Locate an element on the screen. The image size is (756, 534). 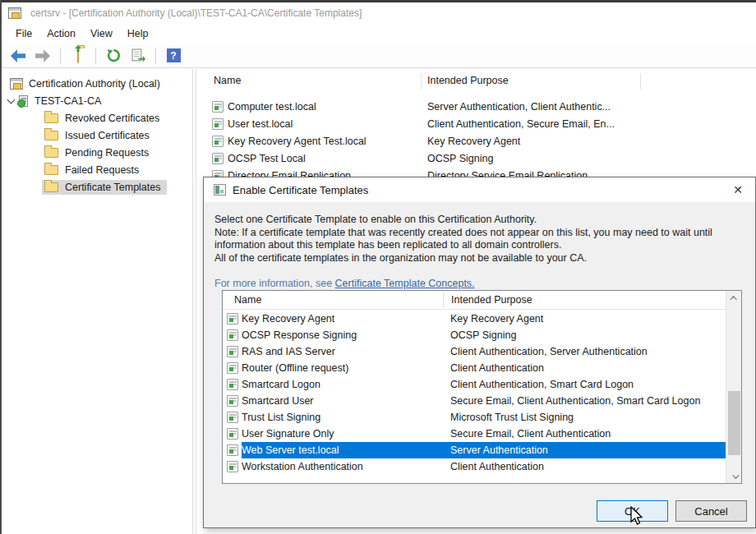
tree-item-pending-requests: Pending Requests is located at coordinates (97, 153).